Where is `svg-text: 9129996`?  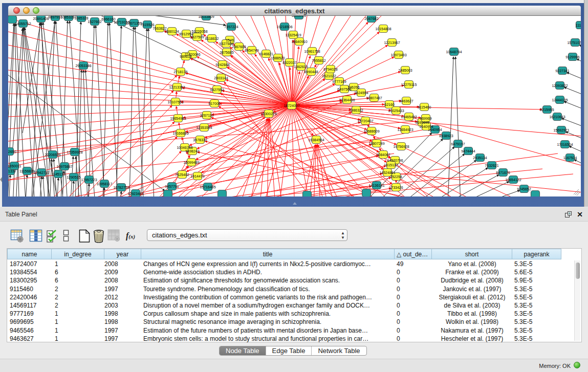 svg-text: 9129996 is located at coordinates (572, 57).